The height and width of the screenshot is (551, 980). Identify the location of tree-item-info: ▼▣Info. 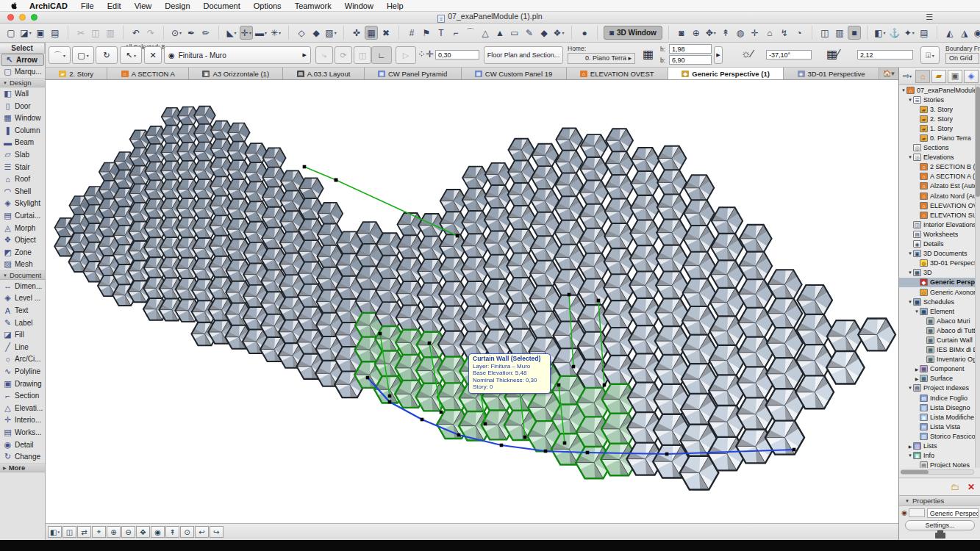
(937, 455).